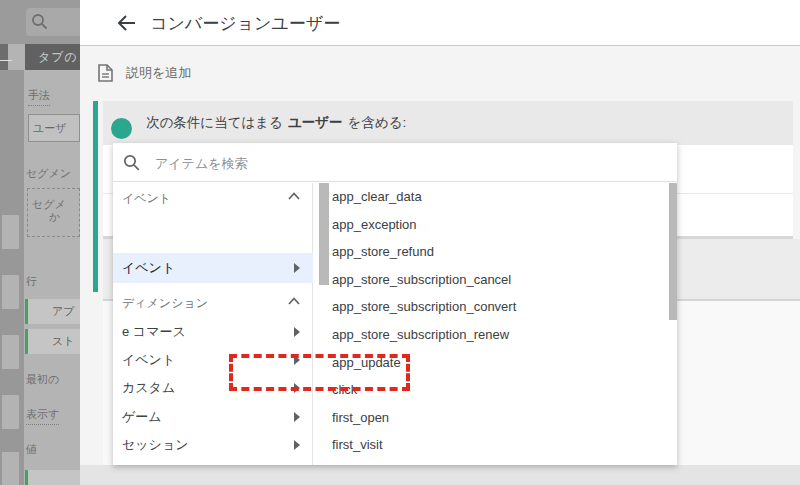  I want to click on background-dimension-chip: スト, so click(52, 342).